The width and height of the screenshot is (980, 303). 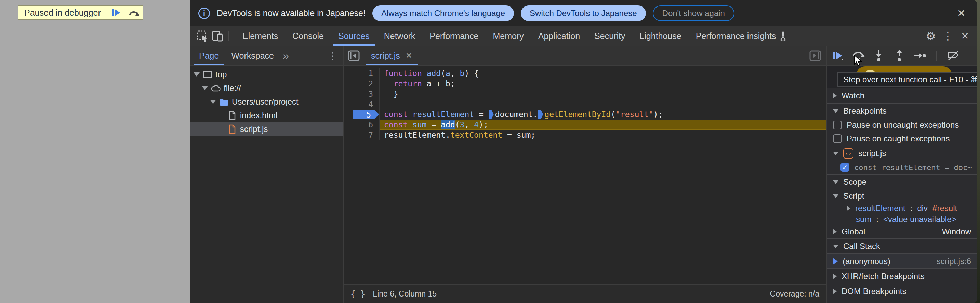 I want to click on tab-page: Page, so click(x=209, y=56).